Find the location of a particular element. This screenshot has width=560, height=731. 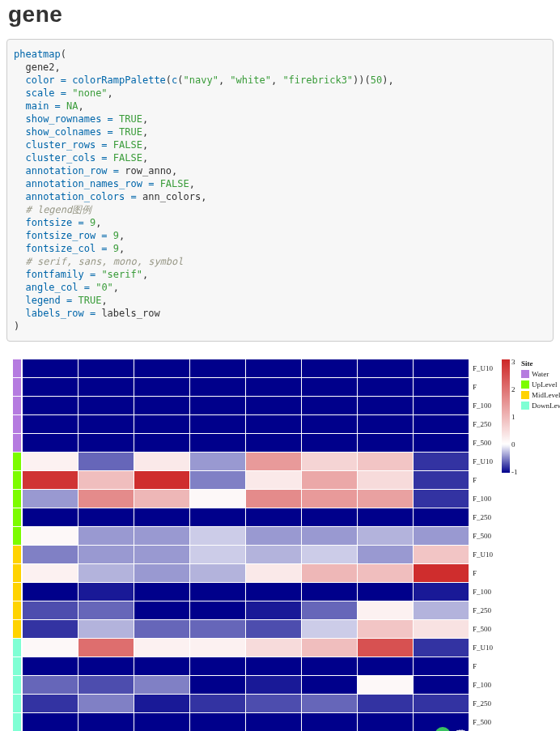

legend-label: UpLevel is located at coordinates (545, 385).